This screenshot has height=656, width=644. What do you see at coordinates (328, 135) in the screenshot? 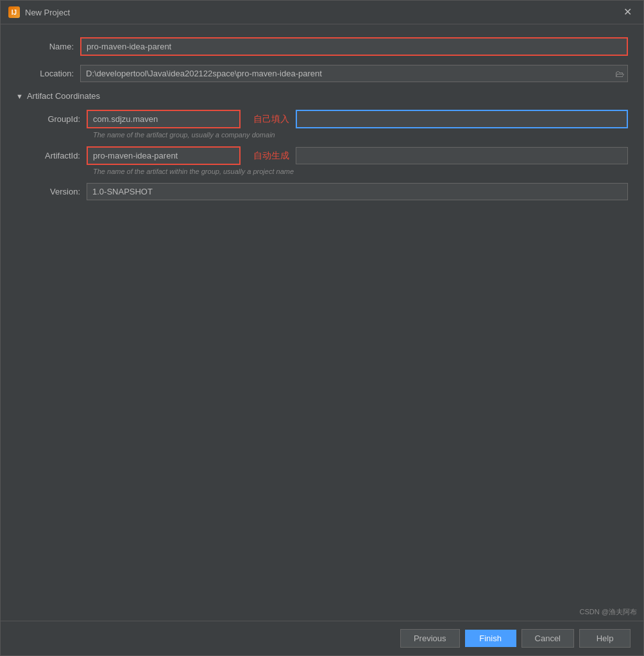
I see `groupid-hint-row: The name of the artifact group, usually …` at bounding box center [328, 135].